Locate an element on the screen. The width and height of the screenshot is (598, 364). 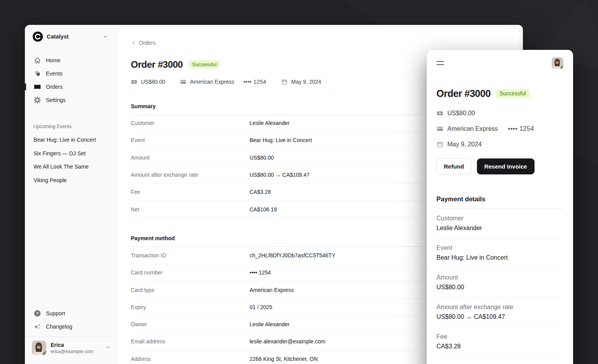
user-name: Erica is located at coordinates (76, 345).